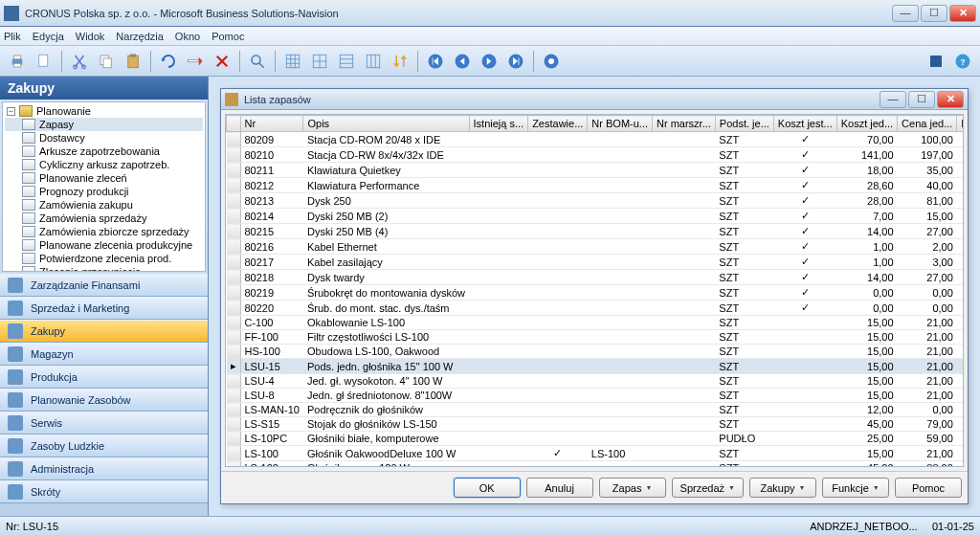 The image size is (980, 535). I want to click on col-header: Koszt jest..., so click(805, 124).